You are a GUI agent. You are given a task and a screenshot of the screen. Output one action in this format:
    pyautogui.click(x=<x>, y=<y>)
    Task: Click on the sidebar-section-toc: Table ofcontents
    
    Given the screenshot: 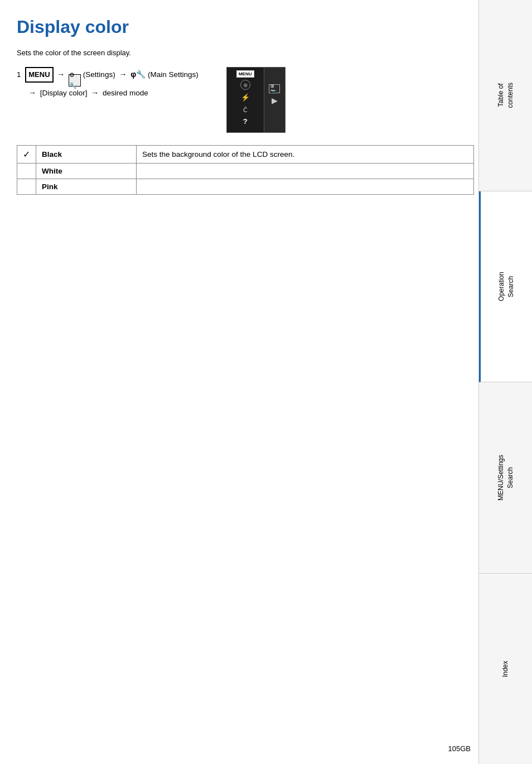 What is the action you would take?
    pyautogui.click(x=505, y=96)
    